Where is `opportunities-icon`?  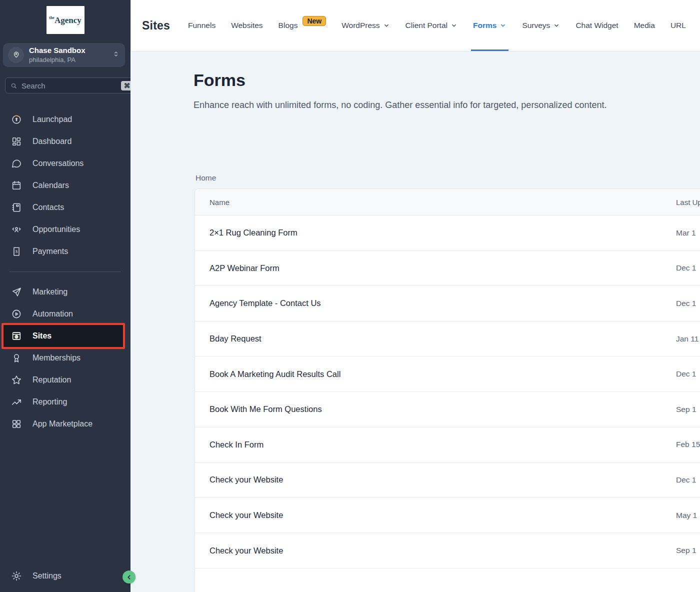 opportunities-icon is located at coordinates (16, 230).